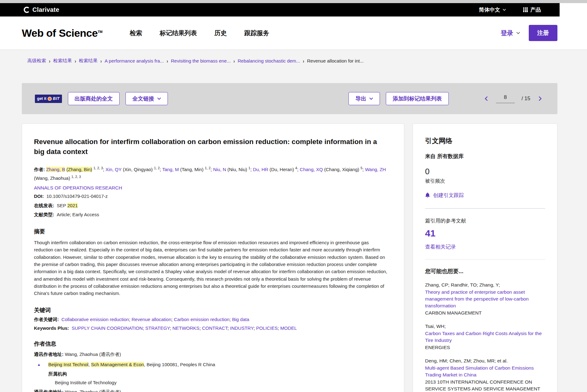 This screenshot has width=587, height=392. Describe the element at coordinates (485, 299) in the screenshot. I see `suggested-paper-title: Theory and practice of enterprise carbon…` at that location.